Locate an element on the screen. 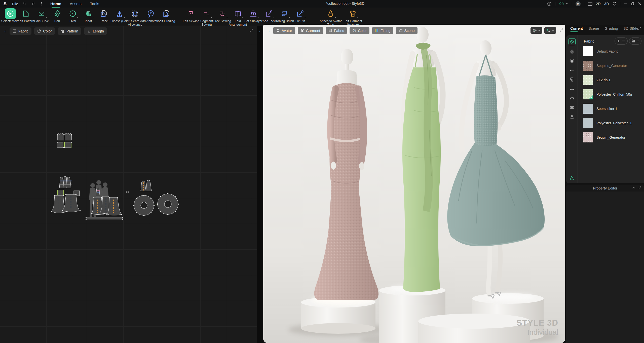  cloud-sync-icon is located at coordinates (564, 4).